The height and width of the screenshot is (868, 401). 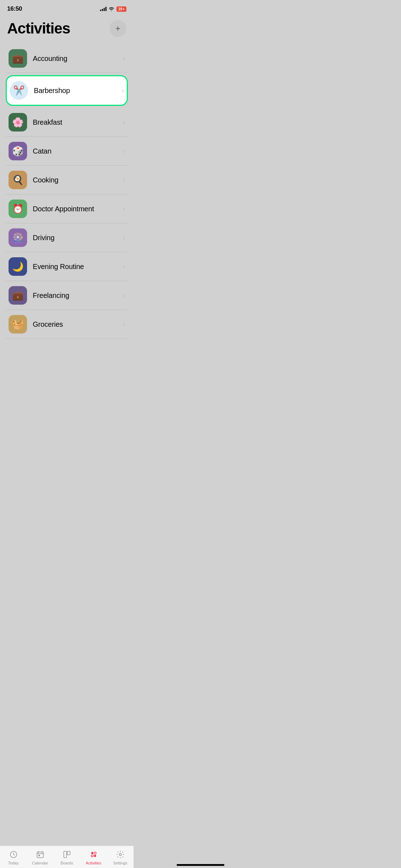 What do you see at coordinates (123, 91) in the screenshot?
I see `chevron-icon-barbershop: ›` at bounding box center [123, 91].